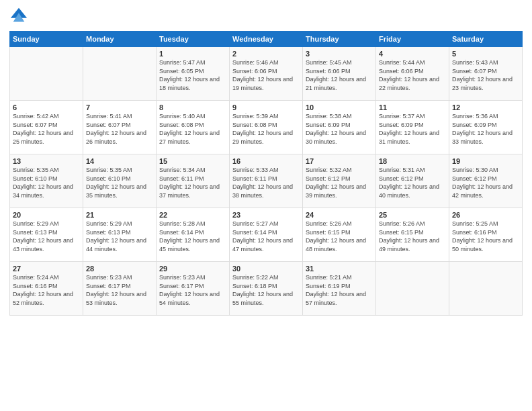  I want to click on day-info: Sunrise: 5:25 AM Sunset: 6:16 PM Dayligh…, so click(486, 236).